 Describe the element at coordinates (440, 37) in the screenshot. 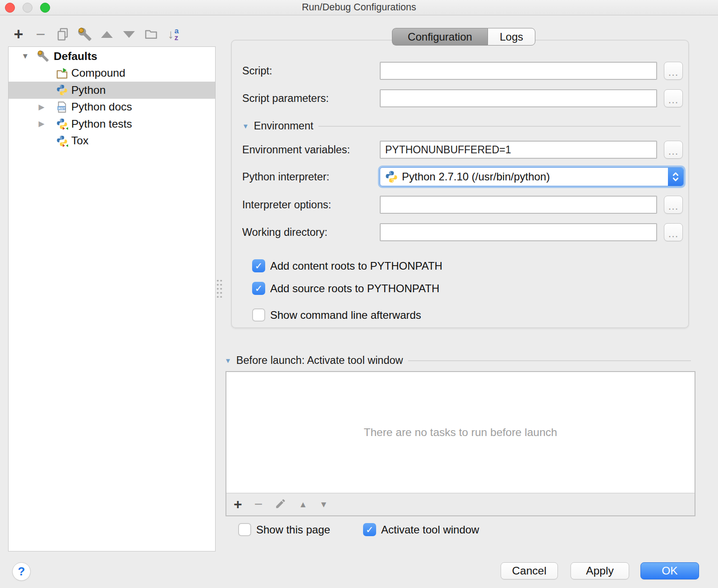

I see `tab-configuration: Configuration` at that location.